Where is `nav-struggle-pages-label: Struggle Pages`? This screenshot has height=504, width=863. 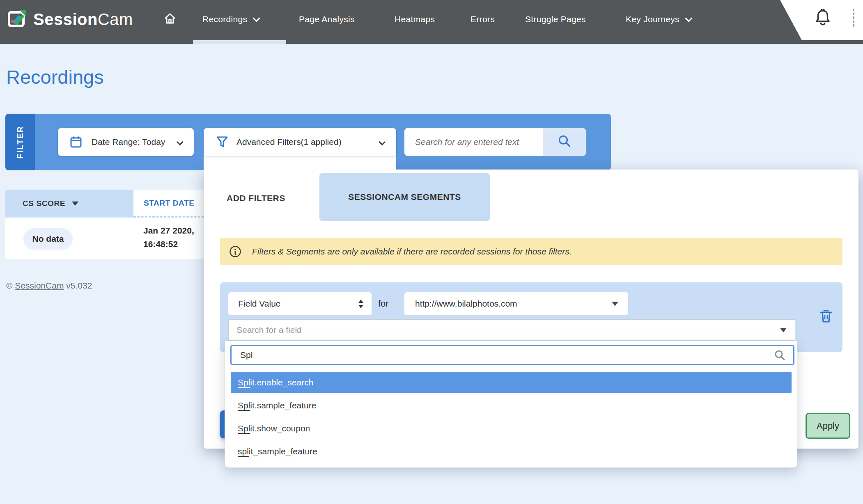
nav-struggle-pages-label: Struggle Pages is located at coordinates (555, 19).